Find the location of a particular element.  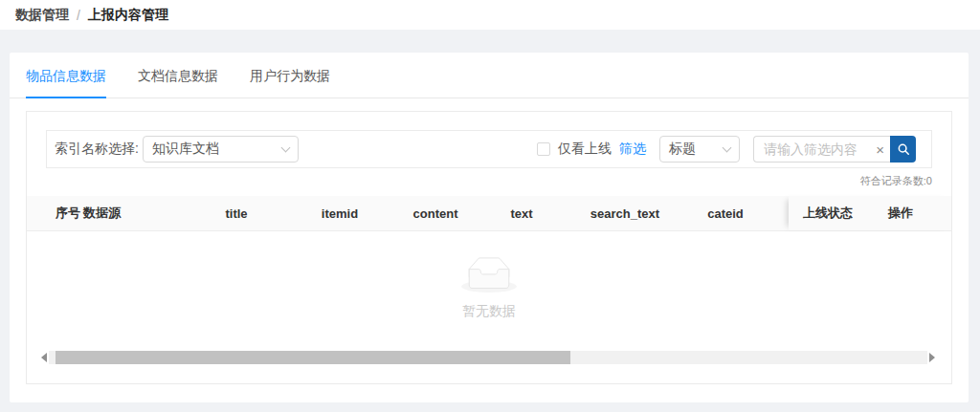

online-only-label: 仅看上线 is located at coordinates (585, 149).